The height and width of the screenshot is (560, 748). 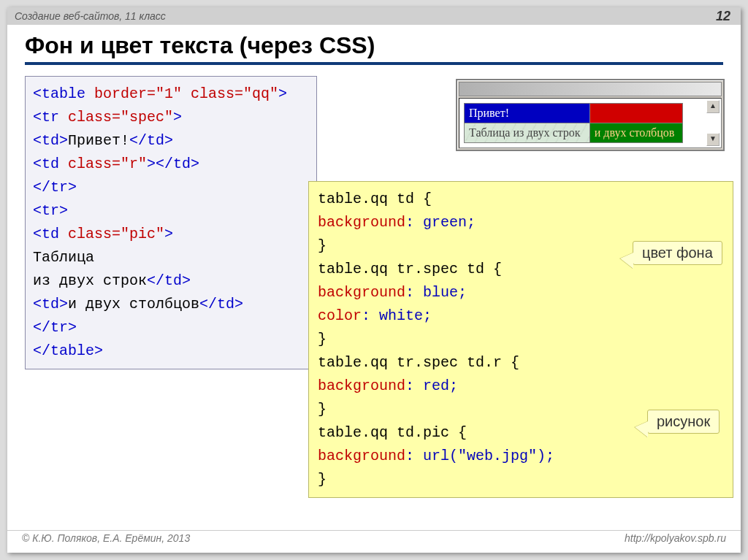 I want to click on preview-body: Привет! Таблица из двух строк и двух сто…, so click(x=590, y=123).